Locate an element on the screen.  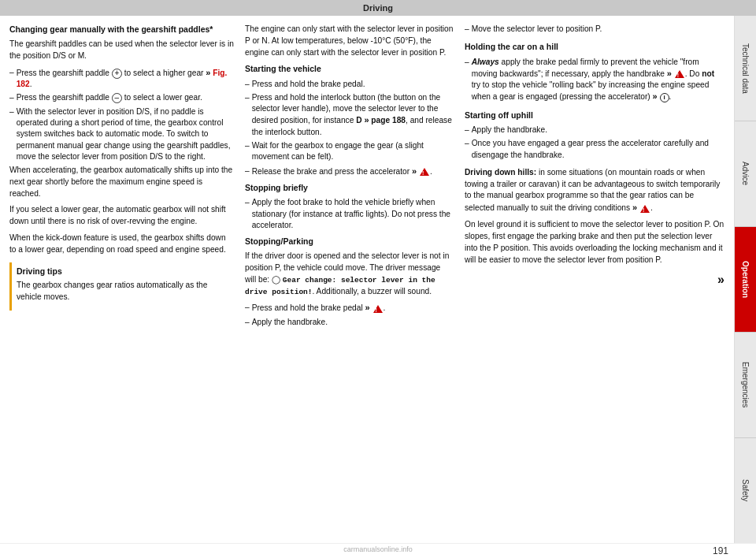
driving-tips-text: The gearbox changes gear ratios automati… is located at coordinates (123, 292).